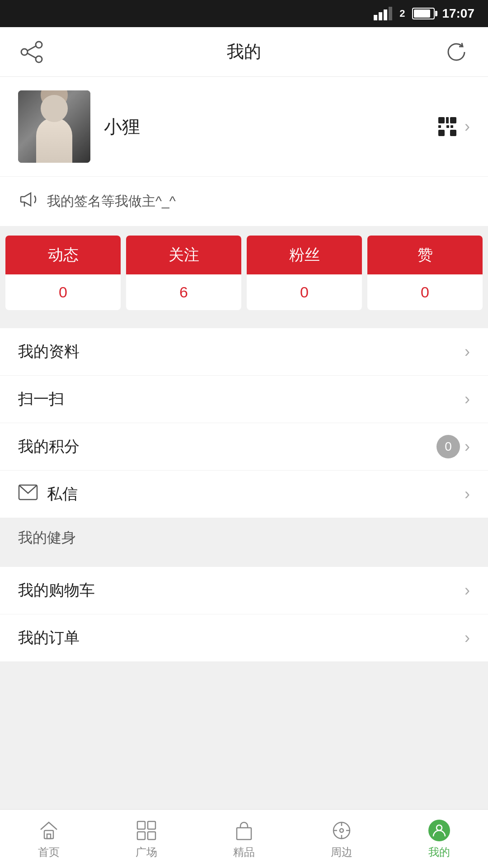  What do you see at coordinates (467, 399) in the screenshot?
I see `menu-right-scan: ›` at bounding box center [467, 399].